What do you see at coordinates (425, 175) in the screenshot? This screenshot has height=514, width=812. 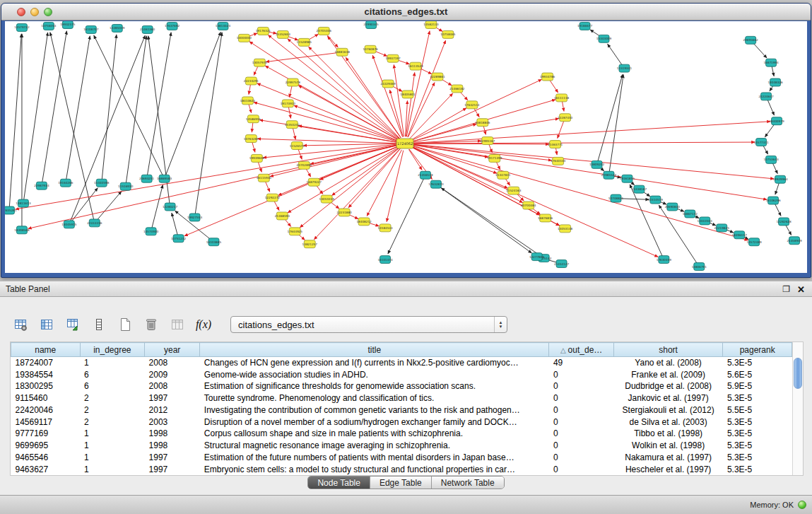 I see `graph-node: 21456538` at bounding box center [425, 175].